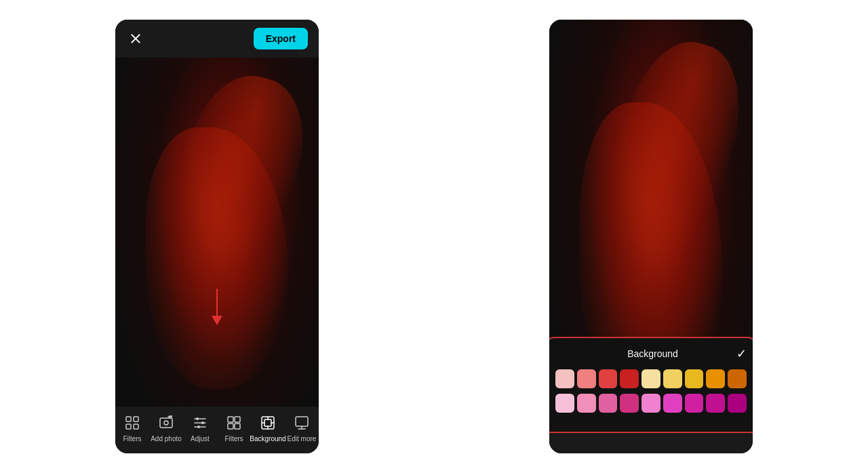 This screenshot has width=868, height=473. I want to click on toolbar-item-background: Background, so click(268, 428).